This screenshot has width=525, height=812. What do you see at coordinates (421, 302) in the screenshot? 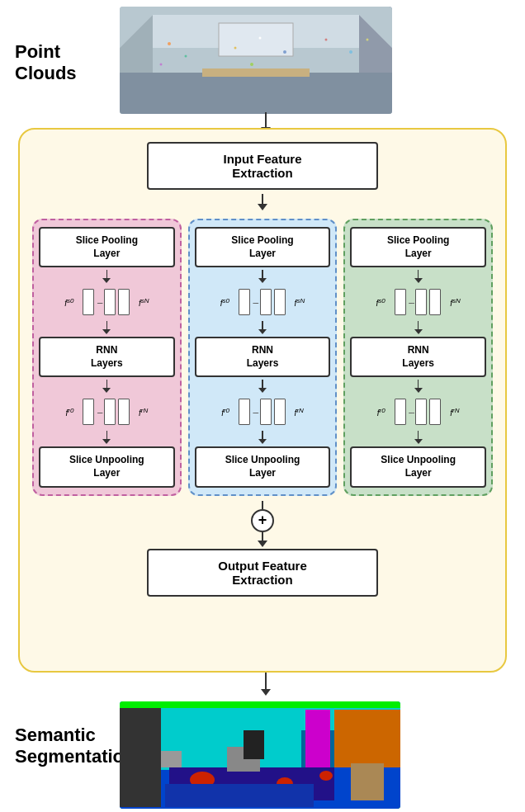
I see `fv-block-2-green` at bounding box center [421, 302].